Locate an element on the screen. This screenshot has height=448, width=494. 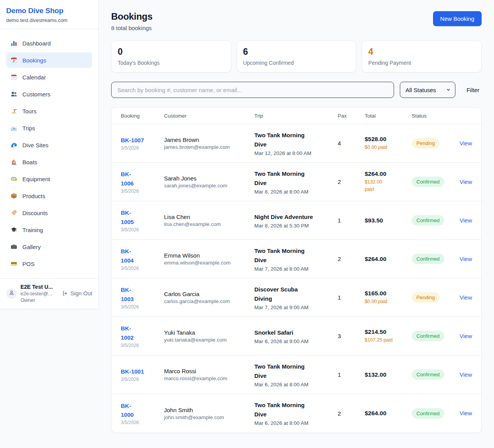
column-header-customer: Customer is located at coordinates (209, 116).